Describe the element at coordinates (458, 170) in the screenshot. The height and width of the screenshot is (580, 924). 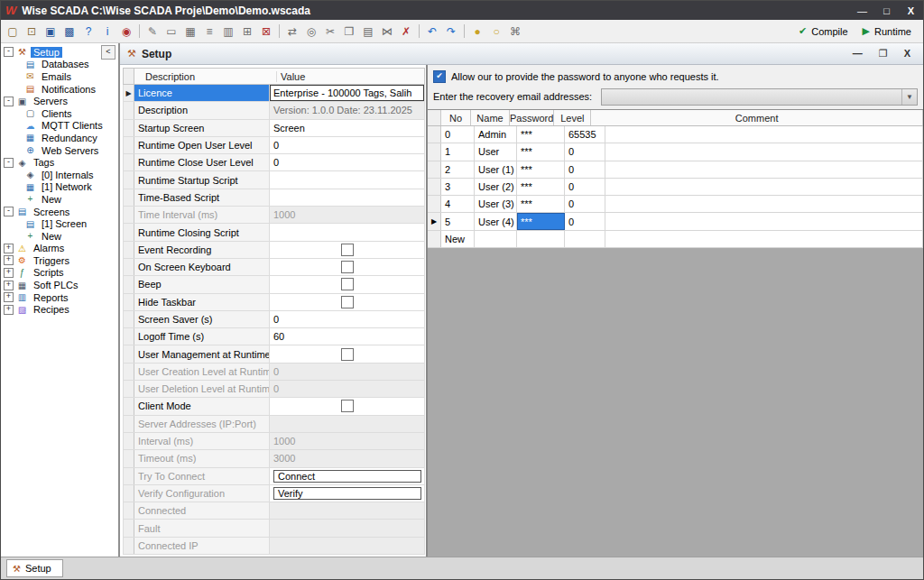
I see `user-cell-no: 2` at that location.